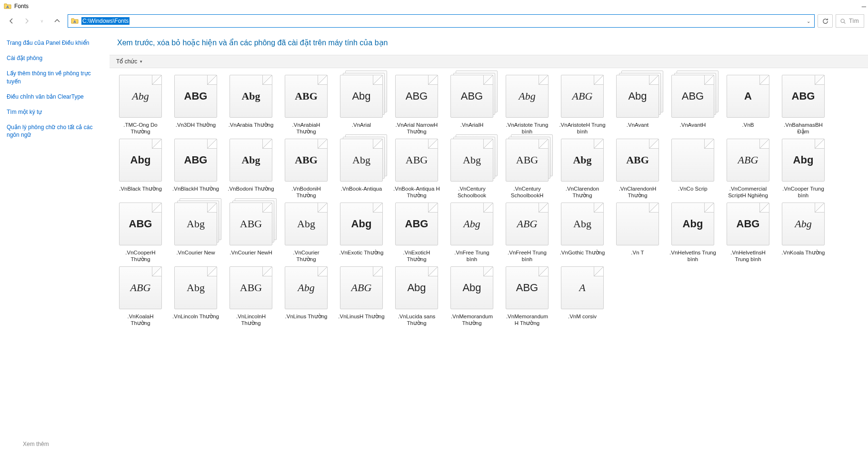 The width and height of the screenshot is (868, 456). I want to click on font-label: .Vn T, so click(637, 256).